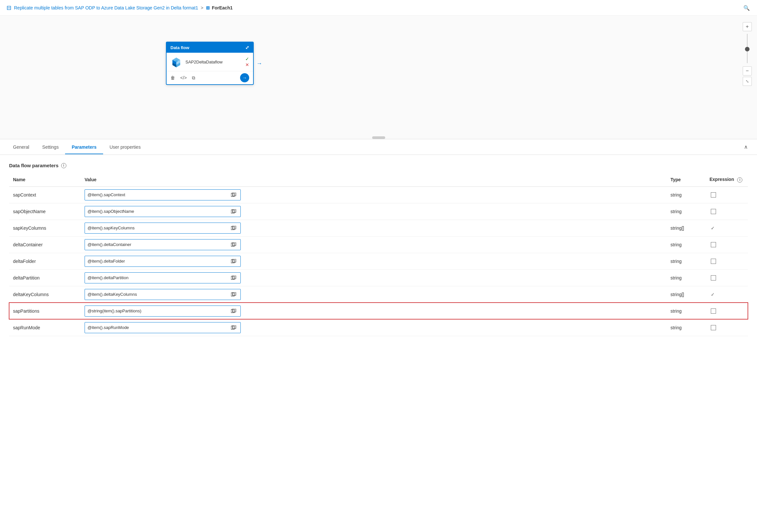 The height and width of the screenshot is (532, 757). Describe the element at coordinates (163, 278) in the screenshot. I see `param-value-field: @item().deltaPartition` at that location.